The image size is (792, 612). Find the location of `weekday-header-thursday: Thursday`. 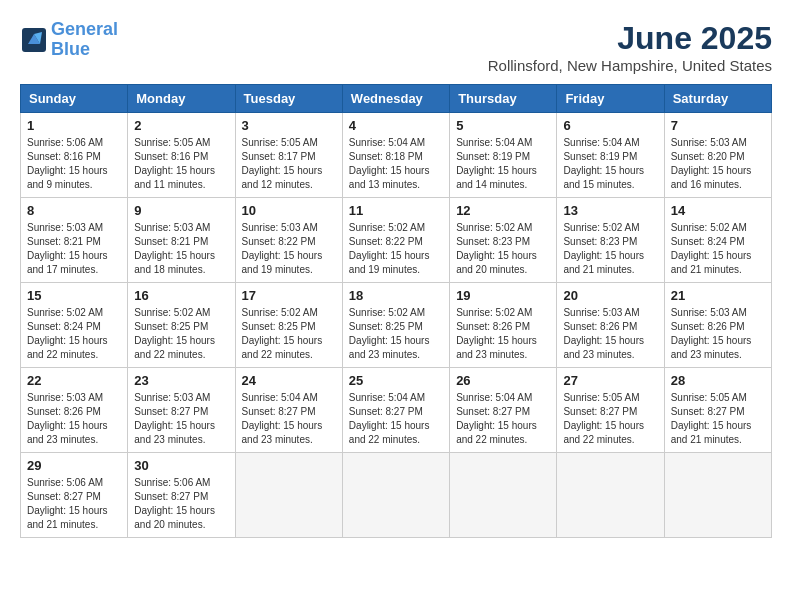

weekday-header-thursday: Thursday is located at coordinates (504, 99).